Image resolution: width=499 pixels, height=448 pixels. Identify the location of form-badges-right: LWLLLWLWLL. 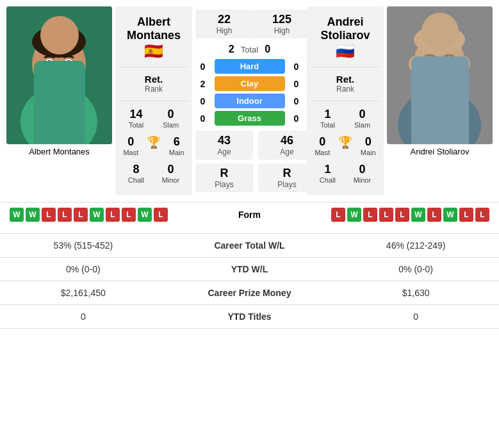
(391, 215).